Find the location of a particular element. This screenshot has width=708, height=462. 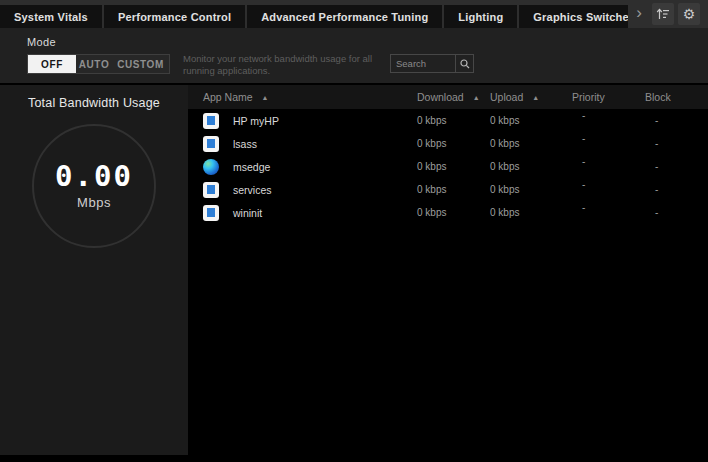

table-header-row: App Name ▲ Download ▲ Upload ▲ Priority … is located at coordinates (448, 97).